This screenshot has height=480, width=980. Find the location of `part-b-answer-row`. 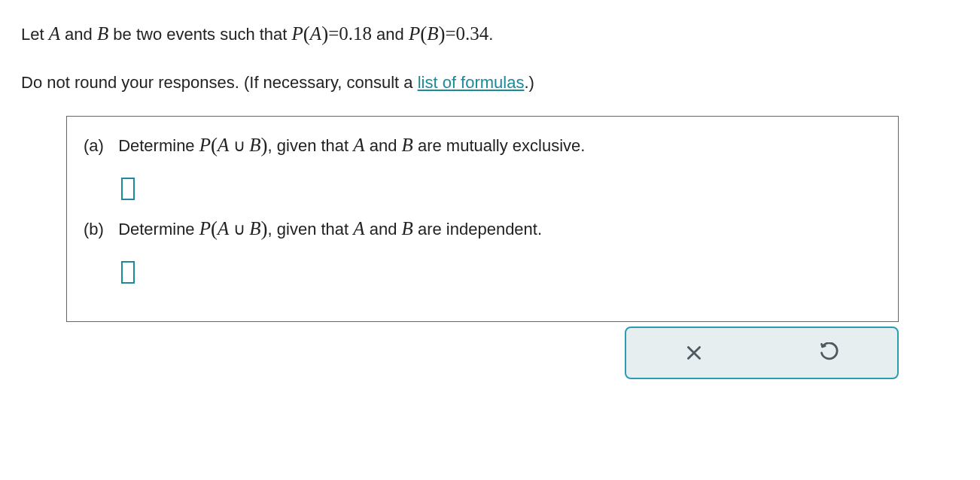

part-b-answer-row is located at coordinates (482, 274).